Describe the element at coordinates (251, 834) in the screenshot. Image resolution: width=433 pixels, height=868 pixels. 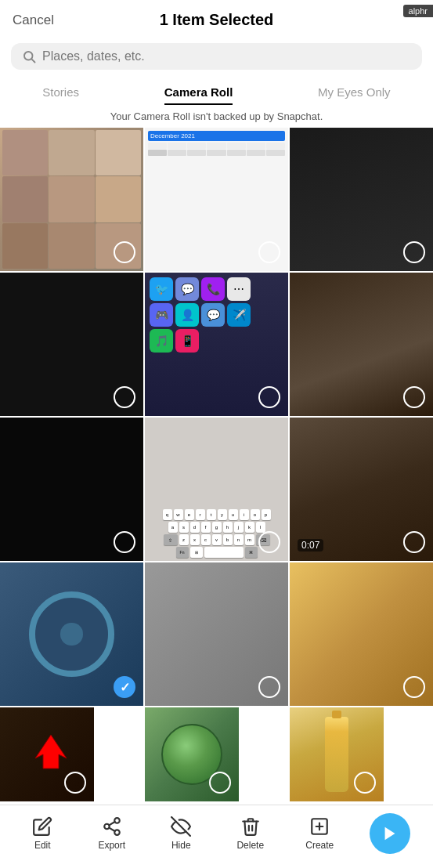
I see `delete-button: Delete` at that location.